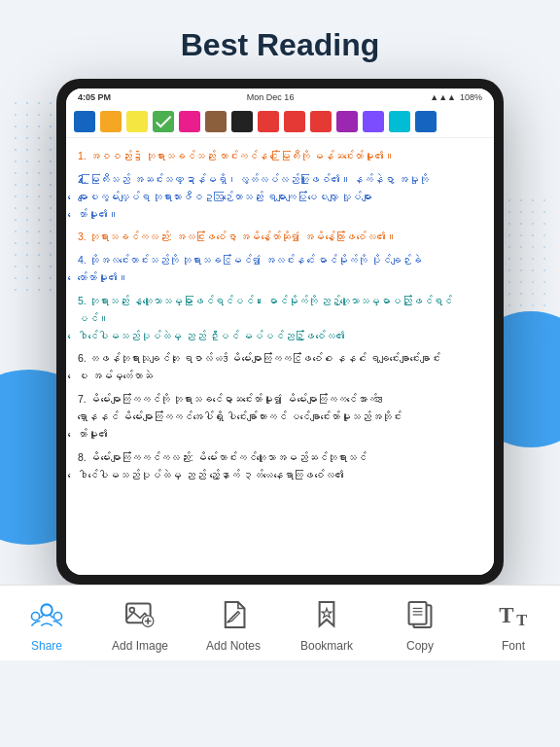  I want to click on color-swatch-violet, so click(373, 122).